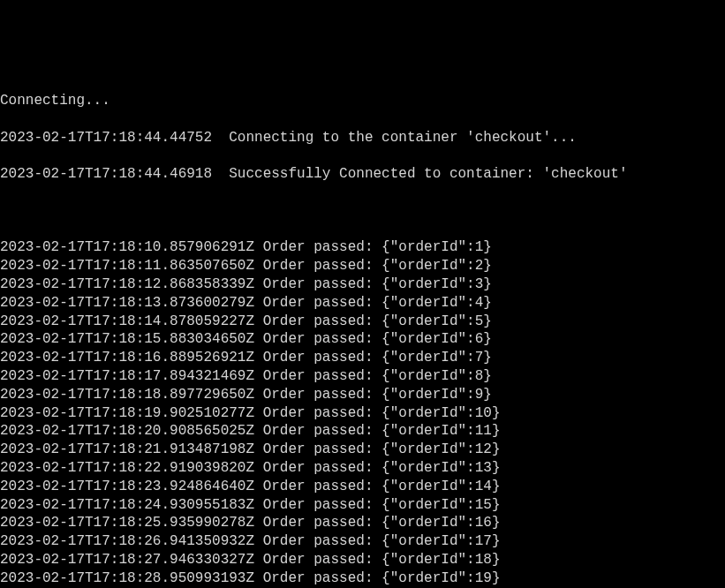 Image resolution: width=725 pixels, height=588 pixels. Describe the element at coordinates (127, 321) in the screenshot. I see `timestamp: 2023-02-17T17:18:14.878059227Z` at that location.